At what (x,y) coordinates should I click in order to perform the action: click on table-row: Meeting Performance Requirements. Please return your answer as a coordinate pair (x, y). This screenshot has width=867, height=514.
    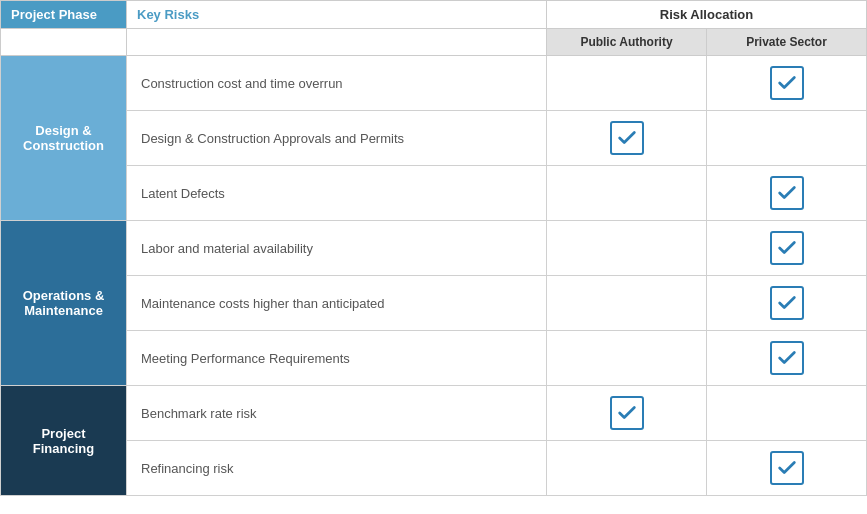
    Looking at the image, I should click on (434, 358).